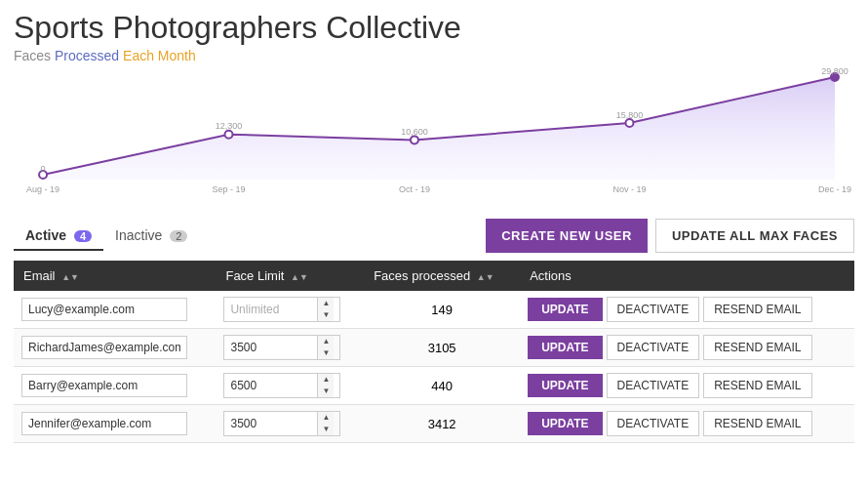 This screenshot has height=488, width=868. Describe the element at coordinates (85, 56) in the screenshot. I see `chart-title-processed: Processed` at that location.